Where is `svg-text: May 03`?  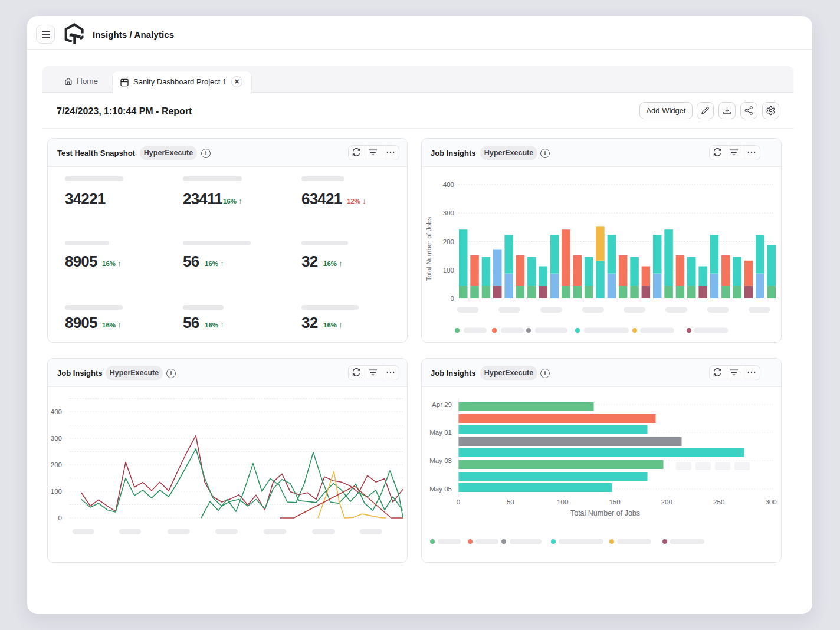 svg-text: May 03 is located at coordinates (441, 461).